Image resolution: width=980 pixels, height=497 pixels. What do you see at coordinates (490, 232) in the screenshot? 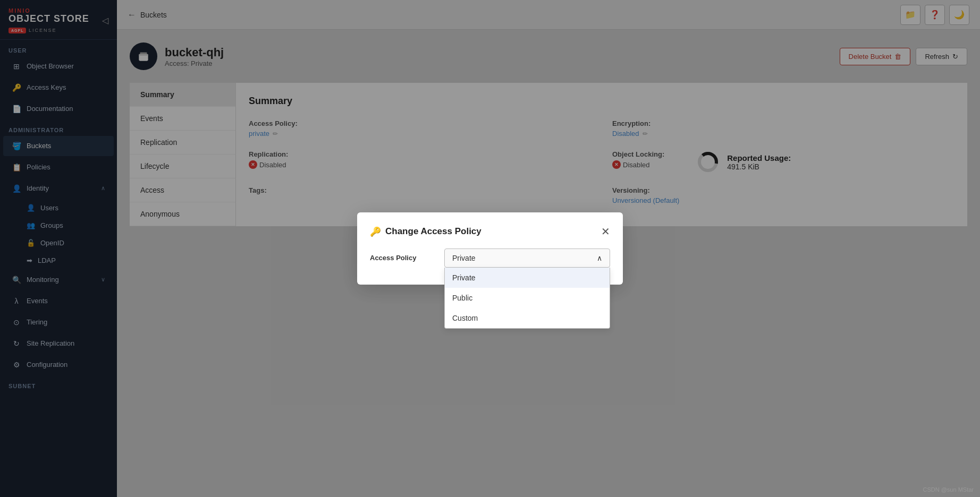
I see `modal-header: 🔑 Change Access Policy ✕` at bounding box center [490, 232].